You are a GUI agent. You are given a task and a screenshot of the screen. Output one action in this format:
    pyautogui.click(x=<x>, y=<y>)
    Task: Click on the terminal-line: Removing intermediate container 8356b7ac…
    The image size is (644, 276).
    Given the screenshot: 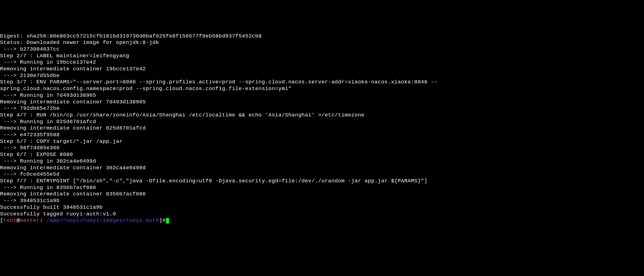 What is the action you would take?
    pyautogui.click(x=322, y=194)
    